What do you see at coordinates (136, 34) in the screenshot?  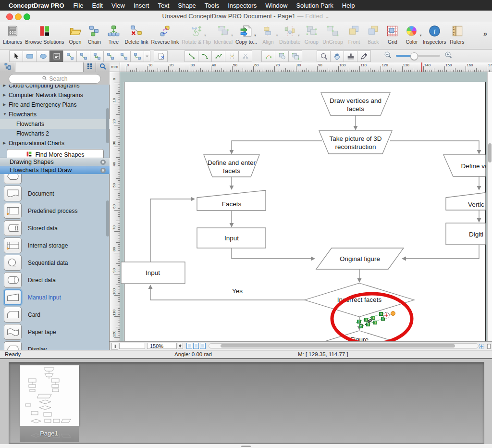 I see `toolbar-delete-link: Delete link` at bounding box center [136, 34].